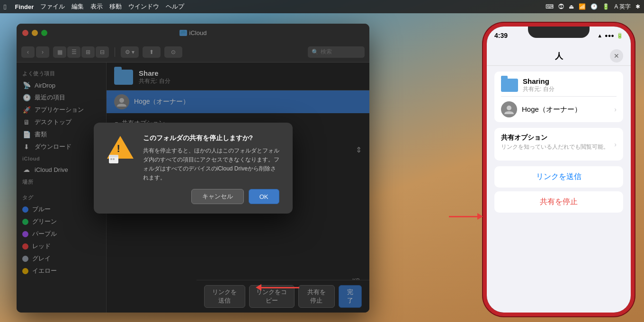 The height and width of the screenshot is (322, 644). I want to click on control-center-icon: ⌨, so click(549, 7).